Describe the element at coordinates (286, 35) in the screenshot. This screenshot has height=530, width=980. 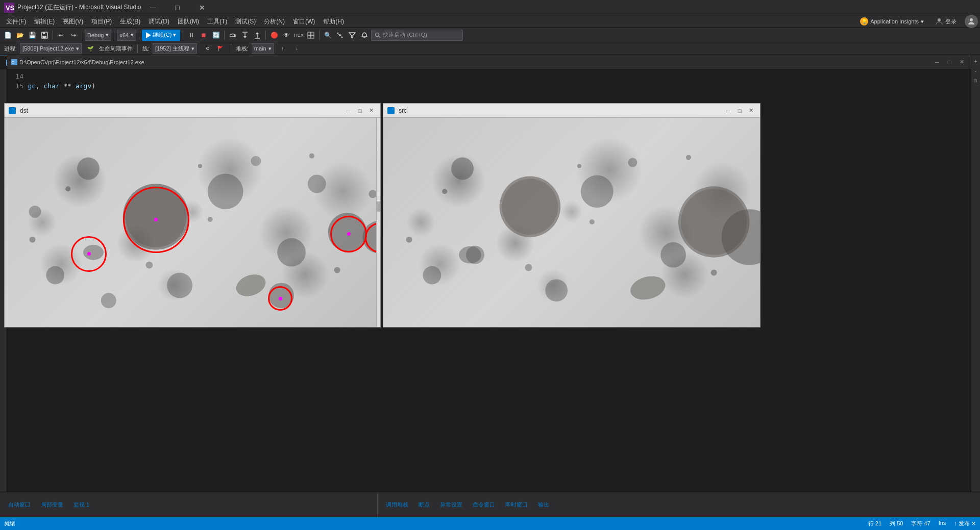
I see `watch-button: 👁` at that location.